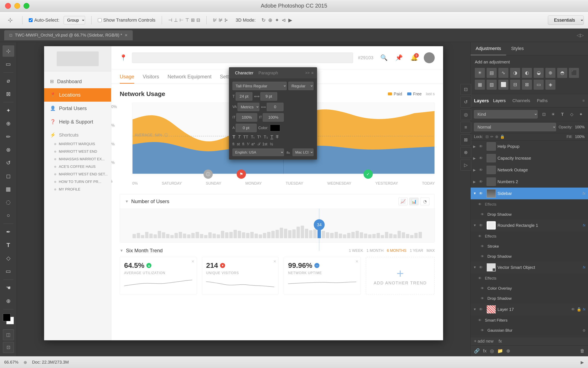 The width and height of the screenshot is (588, 368). I want to click on trend-card-close-0: ✕, so click(193, 261).